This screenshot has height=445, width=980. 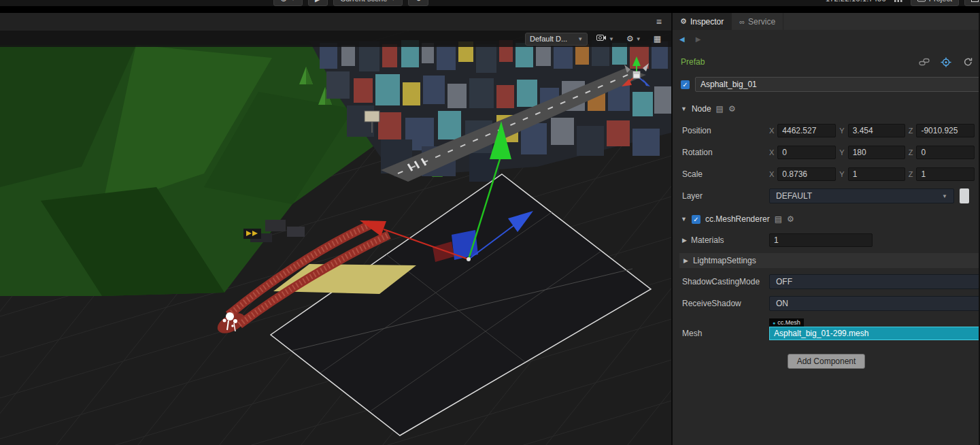 I want to click on scene-panel-header: ≡, so click(x=336, y=22).